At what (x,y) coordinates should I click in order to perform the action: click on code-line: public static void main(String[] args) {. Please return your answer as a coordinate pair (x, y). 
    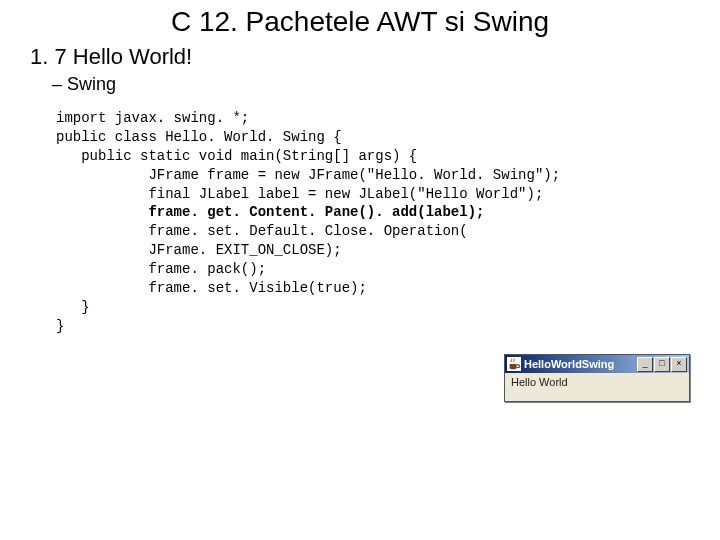
    Looking at the image, I should click on (236, 156).